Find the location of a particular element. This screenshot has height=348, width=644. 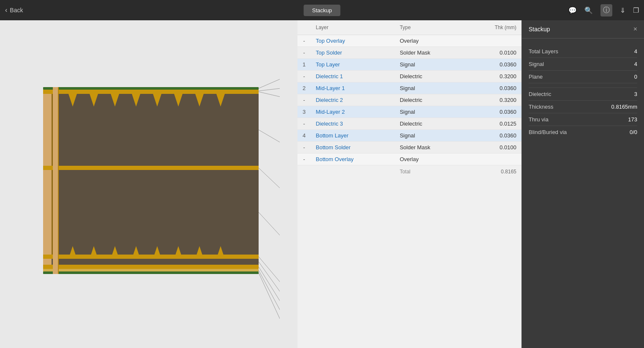

row-id: 4 is located at coordinates (304, 136).